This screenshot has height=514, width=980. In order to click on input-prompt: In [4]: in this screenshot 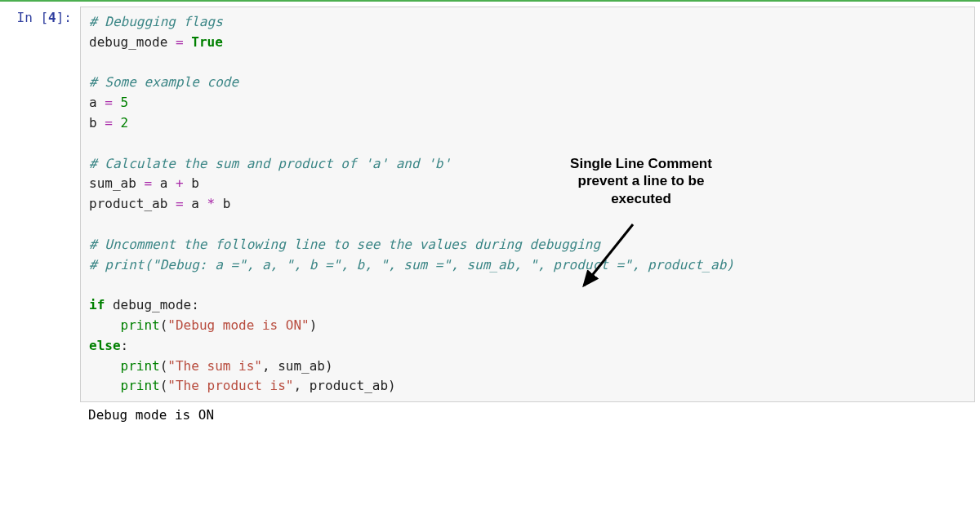, I will do `click(40, 16)`.